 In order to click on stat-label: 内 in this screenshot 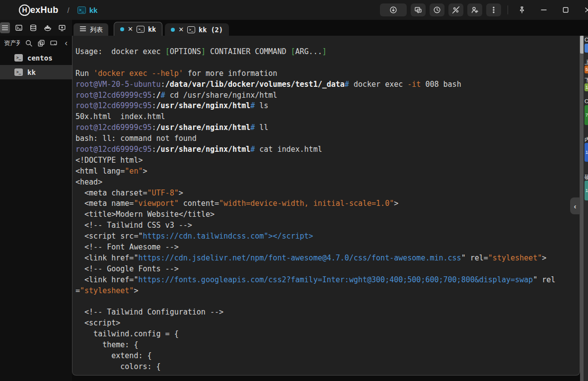, I will do `click(586, 140)`.